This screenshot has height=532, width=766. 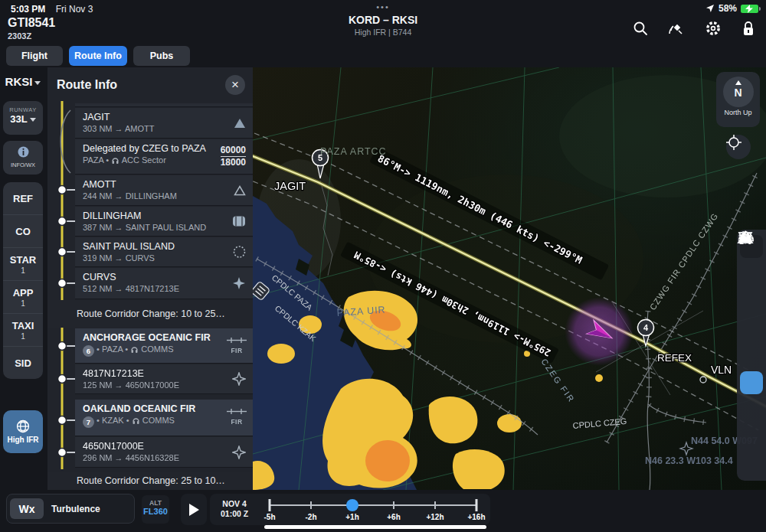 I want to click on refex-label: REFEX, so click(x=674, y=358).